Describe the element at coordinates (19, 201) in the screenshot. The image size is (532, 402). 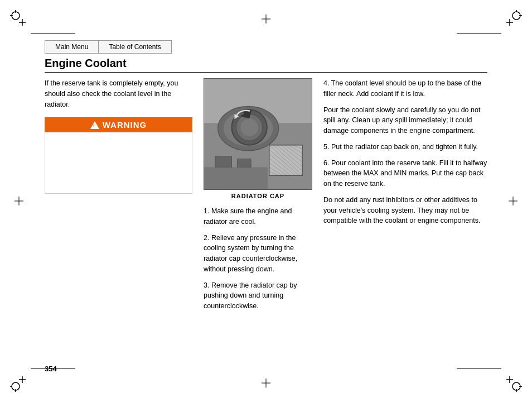
I see `crosshair-left` at that location.